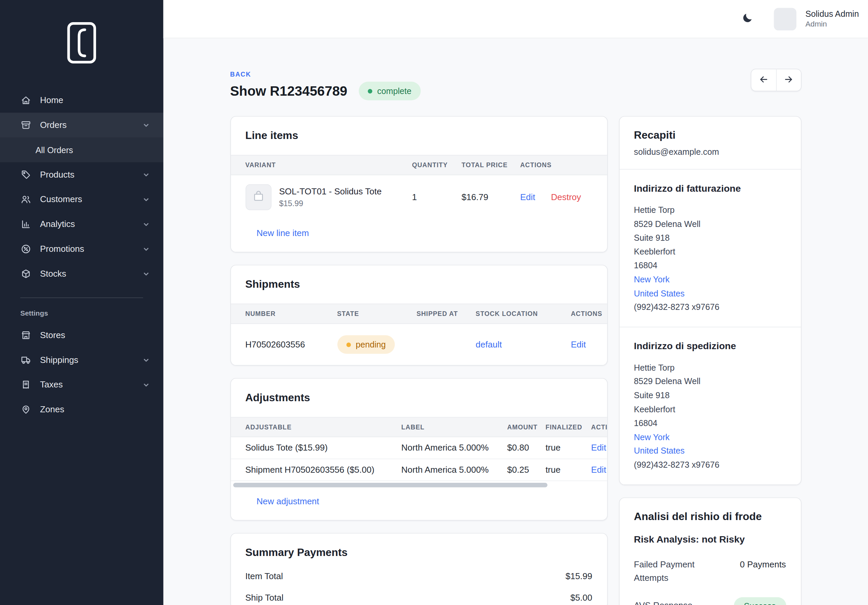  Describe the element at coordinates (419, 197) in the screenshot. I see `line-item-row: SOL-TOT01 - Solidus Tote $15.99 1 $16.79…` at that location.